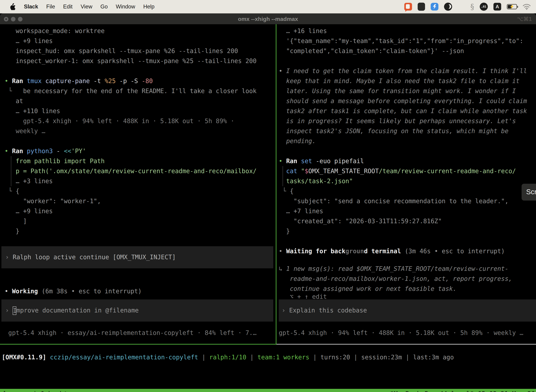  I want to click on text-segment: d terminal, so click(384, 251).